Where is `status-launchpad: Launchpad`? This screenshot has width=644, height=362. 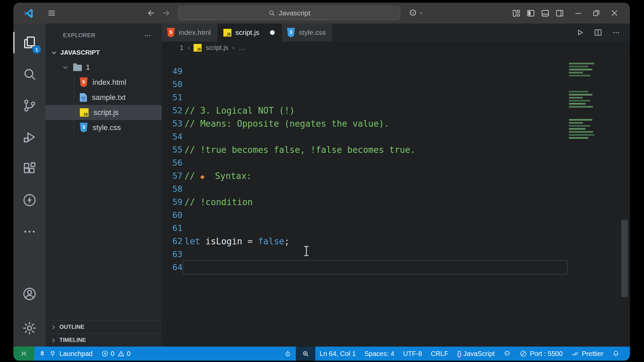 status-launchpad: Launchpad is located at coordinates (66, 354).